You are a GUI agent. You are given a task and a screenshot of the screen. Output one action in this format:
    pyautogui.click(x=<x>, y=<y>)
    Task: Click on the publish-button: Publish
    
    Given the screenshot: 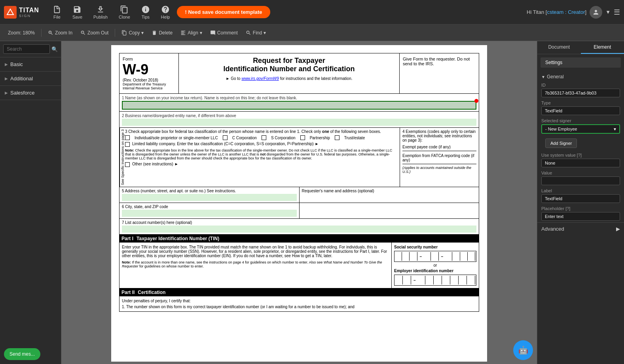 What is the action you would take?
    pyautogui.click(x=101, y=12)
    